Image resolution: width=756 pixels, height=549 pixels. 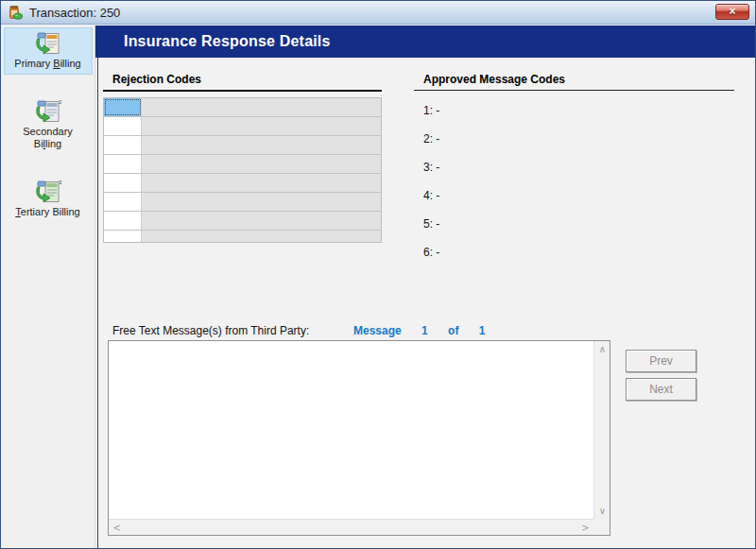 What do you see at coordinates (603, 350) in the screenshot?
I see `scroll-up-icon: ∧` at bounding box center [603, 350].